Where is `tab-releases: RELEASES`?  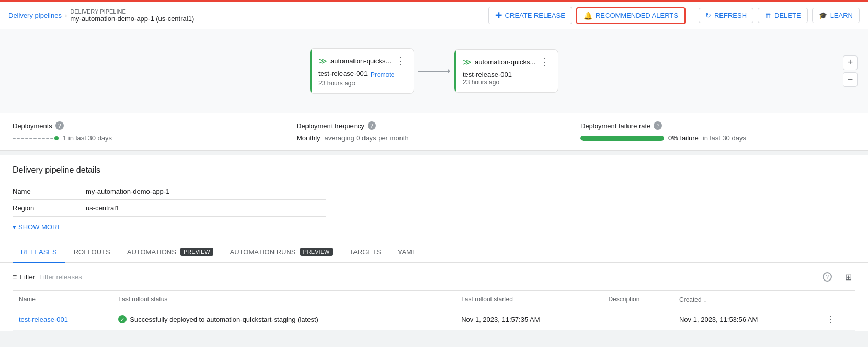
tab-releases: RELEASES is located at coordinates (39, 252).